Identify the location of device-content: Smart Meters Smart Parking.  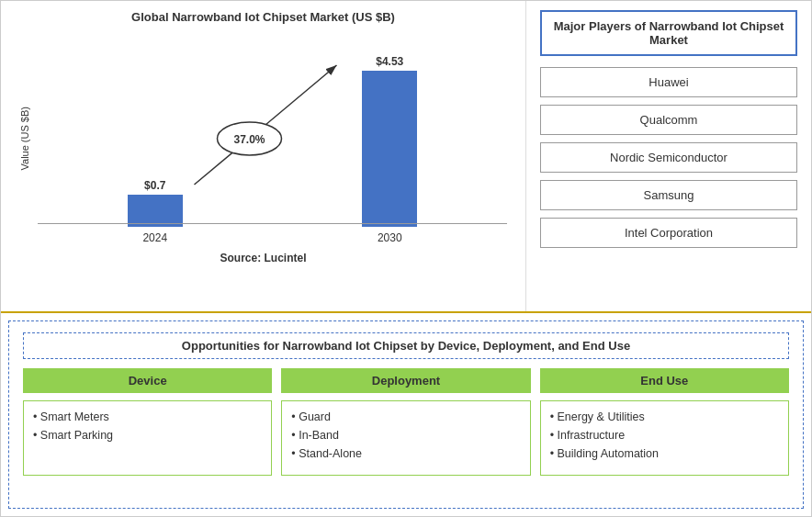
(147, 438).